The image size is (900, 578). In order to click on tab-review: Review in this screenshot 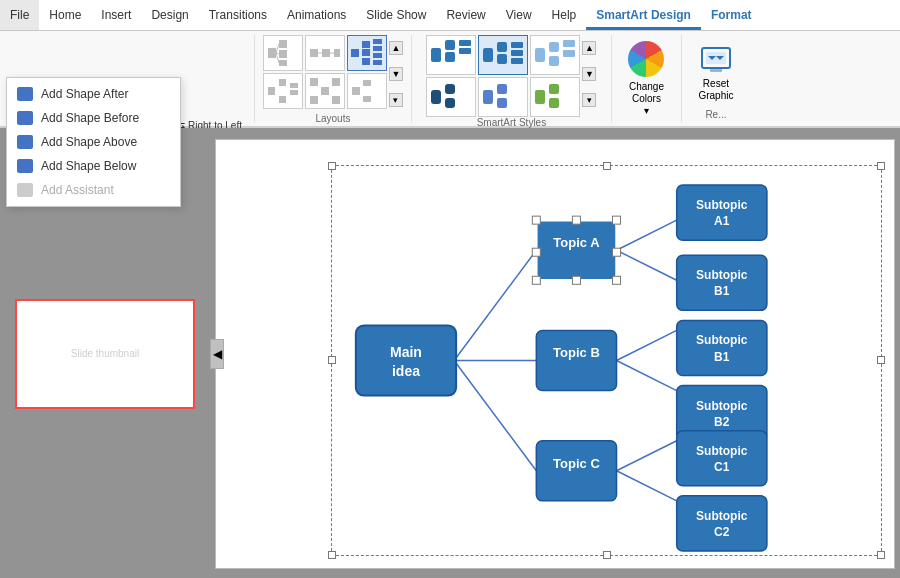, I will do `click(466, 15)`.